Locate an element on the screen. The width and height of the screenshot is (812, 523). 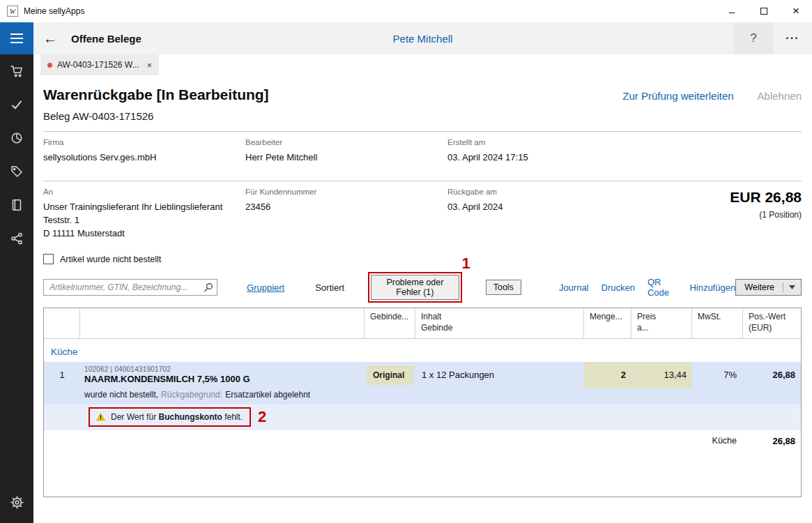
probleme-fehler-button: Probleme oder Fehler (1) is located at coordinates (415, 287).